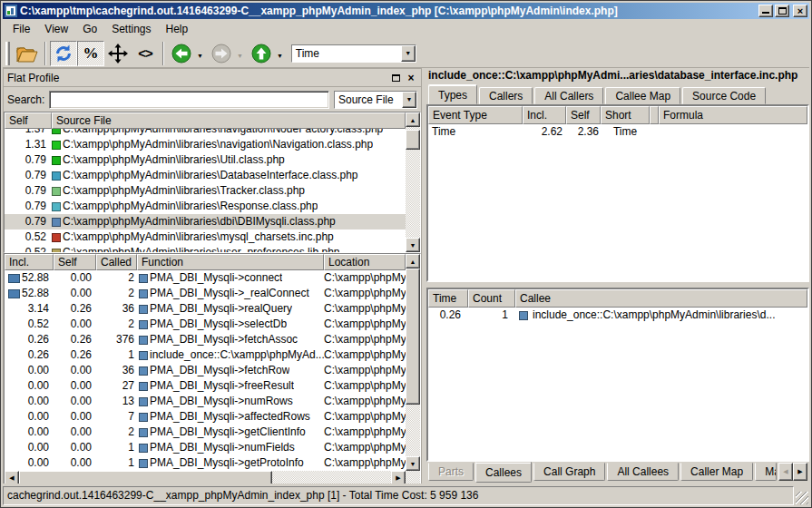  Describe the element at coordinates (212, 477) in the screenshot. I see `horizontal-scrollbar: ◀ ▶` at that location.